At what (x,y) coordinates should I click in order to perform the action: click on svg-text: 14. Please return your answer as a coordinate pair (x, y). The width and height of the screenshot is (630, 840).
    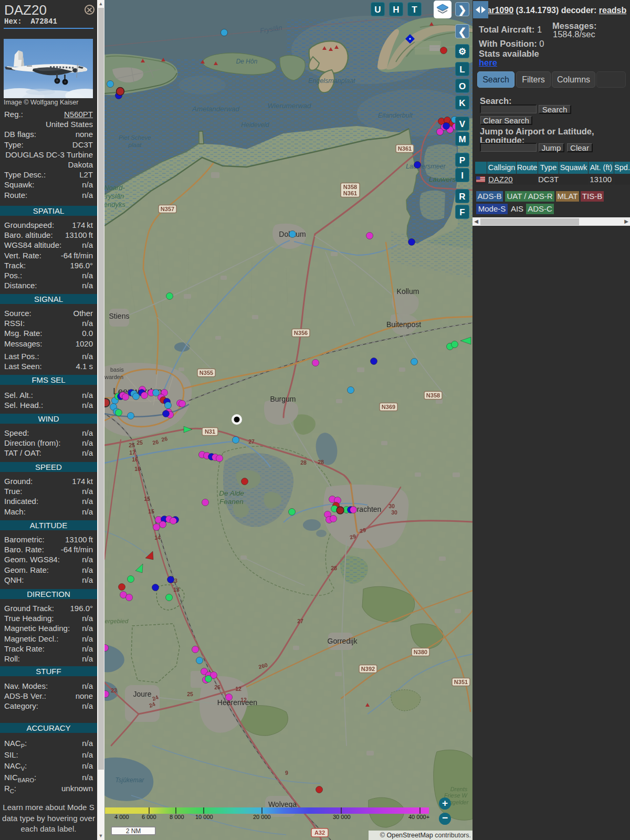
    Looking at the image, I should click on (158, 538).